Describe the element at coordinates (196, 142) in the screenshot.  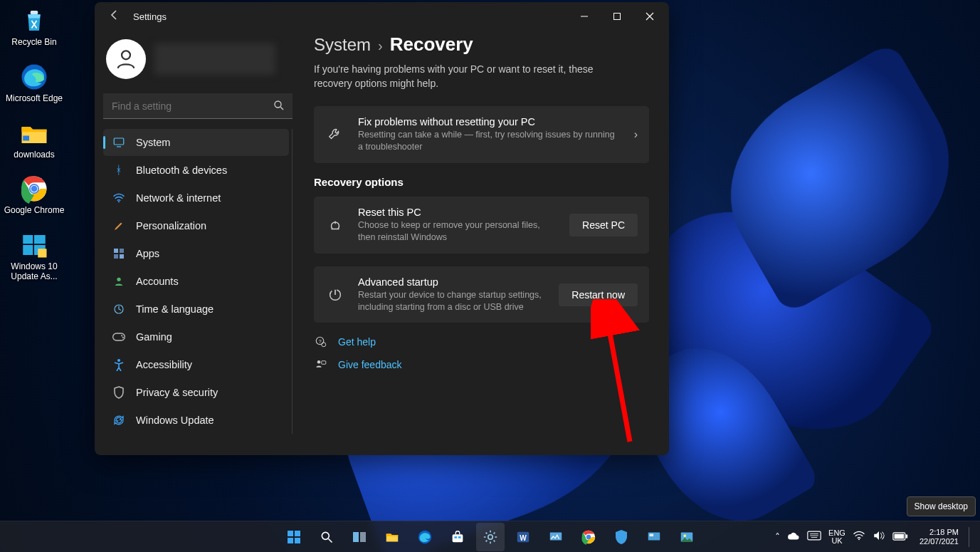
I see `sidebar-item-system: System` at that location.